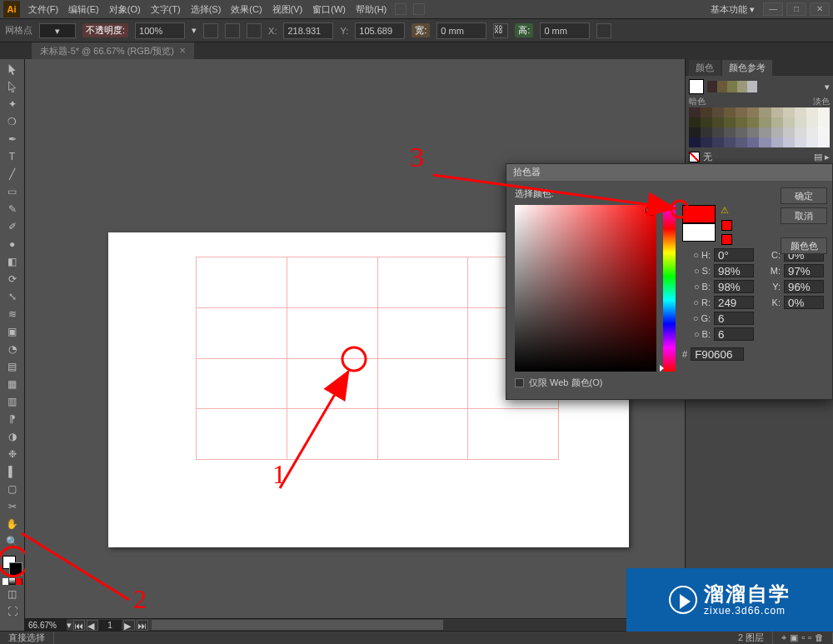 The width and height of the screenshot is (833, 644). Describe the element at coordinates (12, 507) in the screenshot. I see `slice-tool-icon: ✂` at that location.